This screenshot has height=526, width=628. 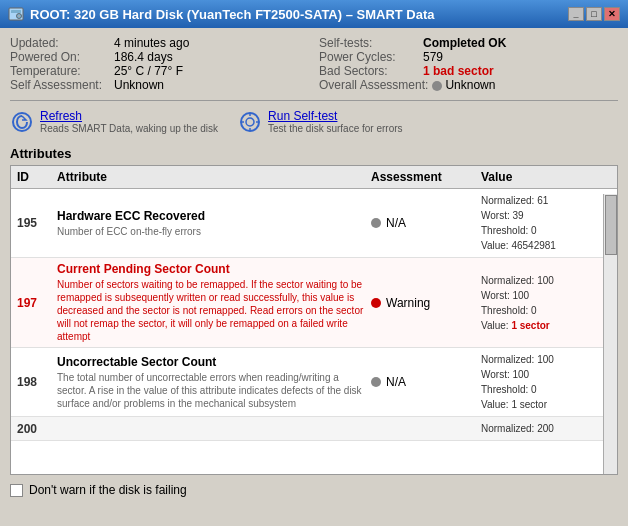 I want to click on selftest-sub: Test the disk surface for errors, so click(x=336, y=128).